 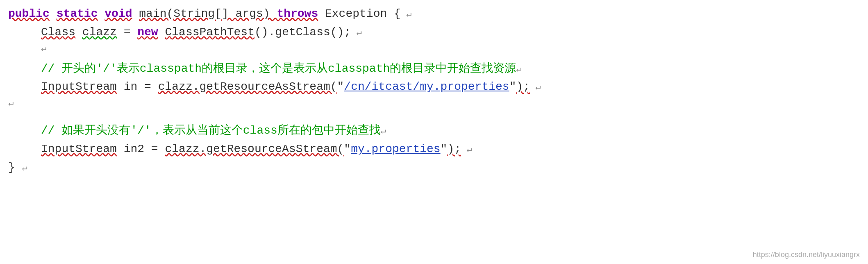 I want to click on return-arrow-2: ↵, so click(x=356, y=33).